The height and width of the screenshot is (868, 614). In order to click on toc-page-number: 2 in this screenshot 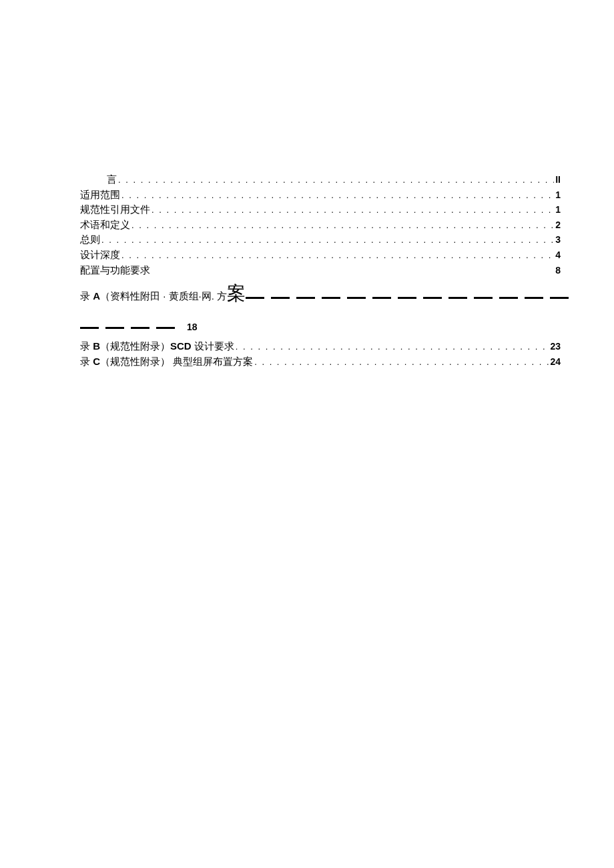, I will do `click(558, 226)`.